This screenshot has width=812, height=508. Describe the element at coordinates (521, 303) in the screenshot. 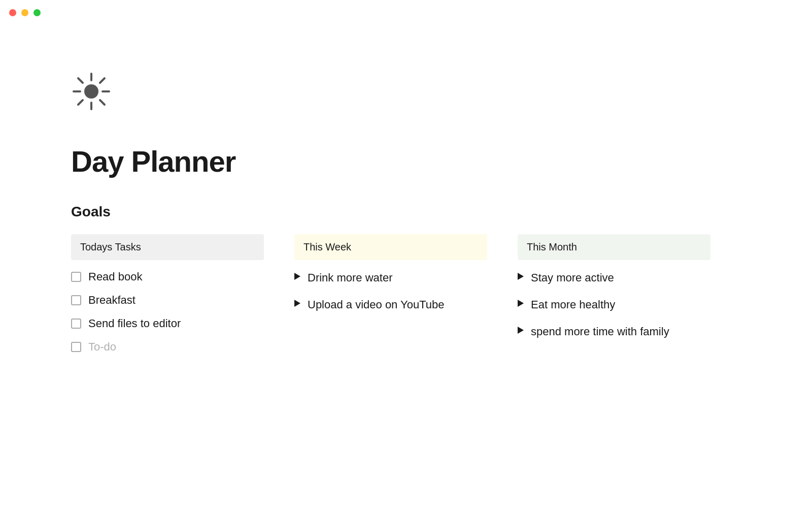

I see `bullet-icon-eat-healthy` at that location.